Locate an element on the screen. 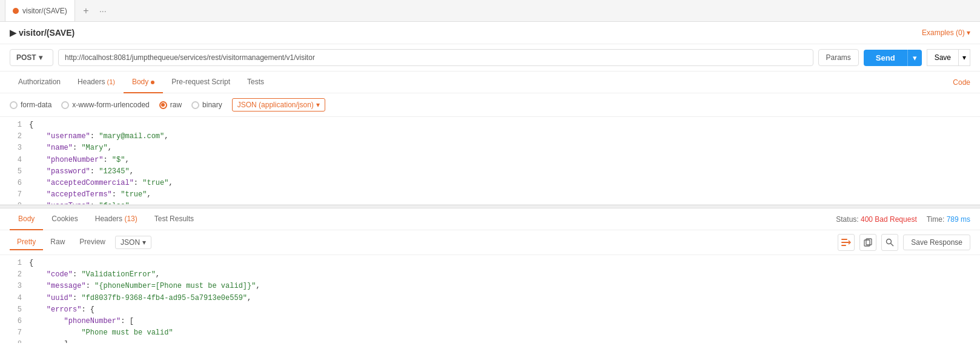 Image resolution: width=980 pixels, height=363 pixels. resp-line-2: 2 "code": "ValidationError", is located at coordinates (490, 275).